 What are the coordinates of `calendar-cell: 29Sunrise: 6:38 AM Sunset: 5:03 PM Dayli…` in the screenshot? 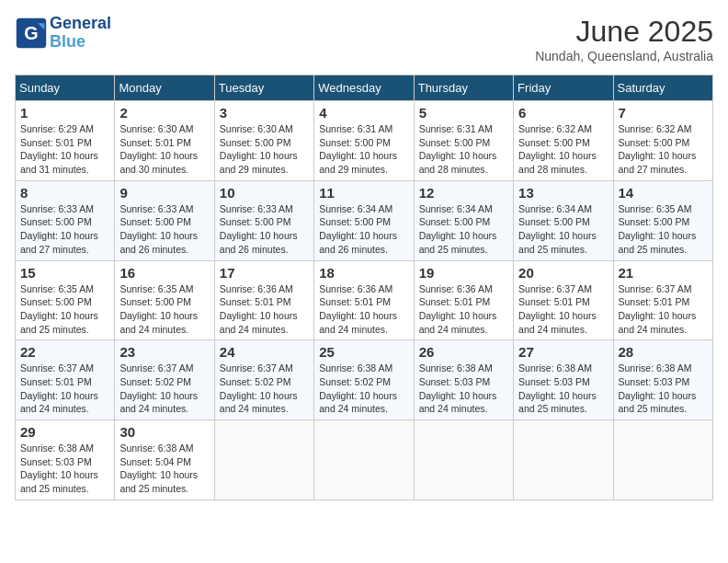 It's located at (65, 460).